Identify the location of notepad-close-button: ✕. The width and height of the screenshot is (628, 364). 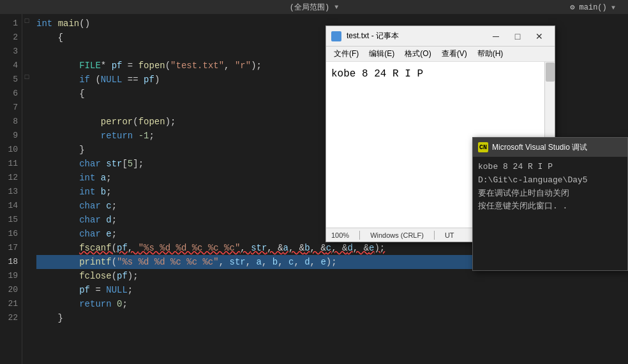
(539, 36).